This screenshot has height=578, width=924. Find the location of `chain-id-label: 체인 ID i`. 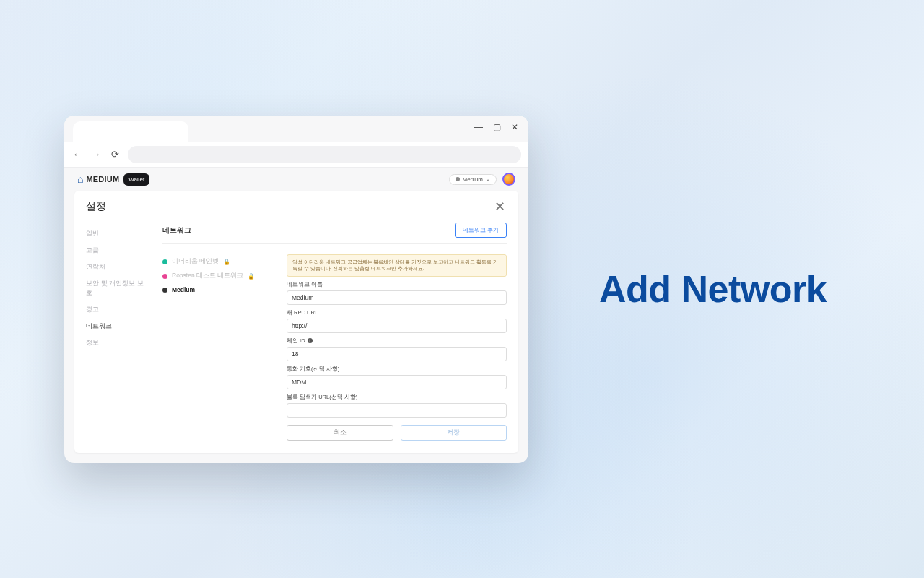

chain-id-label: 체인 ID i is located at coordinates (397, 341).